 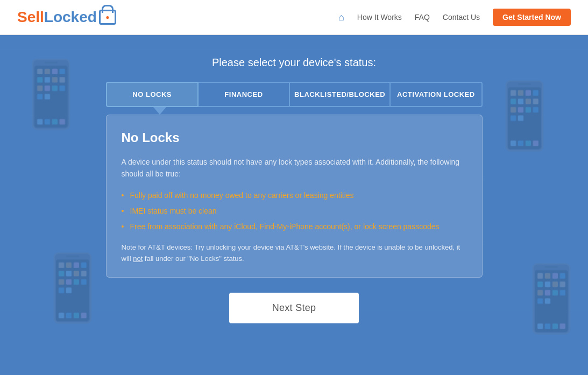 What do you see at coordinates (73, 288) in the screenshot?
I see `wm-phone-3: 📱` at bounding box center [73, 288].